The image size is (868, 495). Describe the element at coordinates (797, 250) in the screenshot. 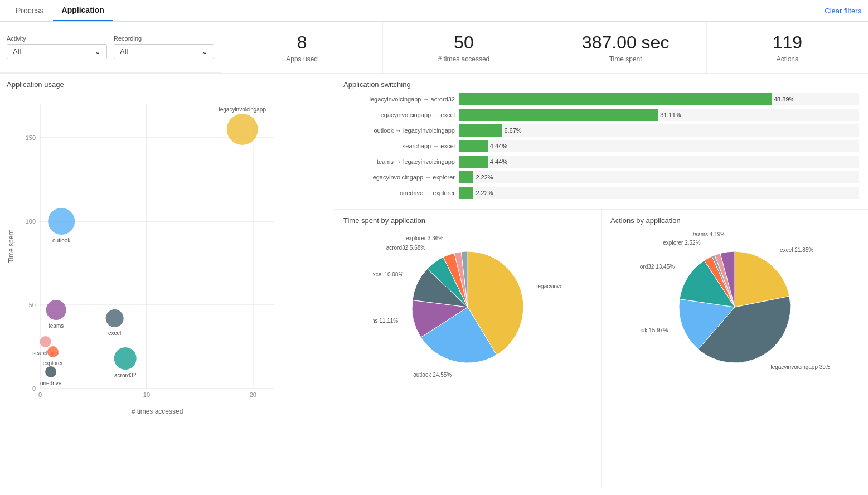

I see `svg-text: excel 21.85%` at that location.